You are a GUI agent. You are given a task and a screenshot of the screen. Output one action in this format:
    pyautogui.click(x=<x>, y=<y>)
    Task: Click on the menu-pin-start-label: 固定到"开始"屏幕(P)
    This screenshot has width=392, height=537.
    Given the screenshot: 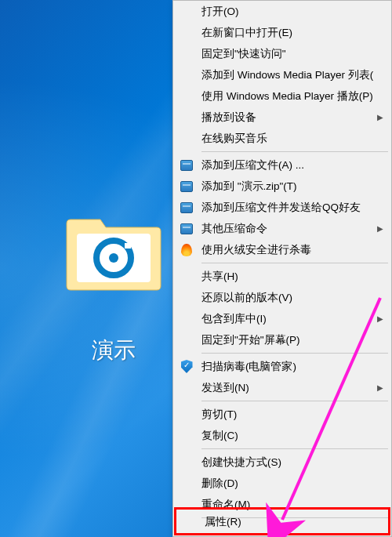 What is the action you would take?
    pyautogui.click(x=251, y=340)
    